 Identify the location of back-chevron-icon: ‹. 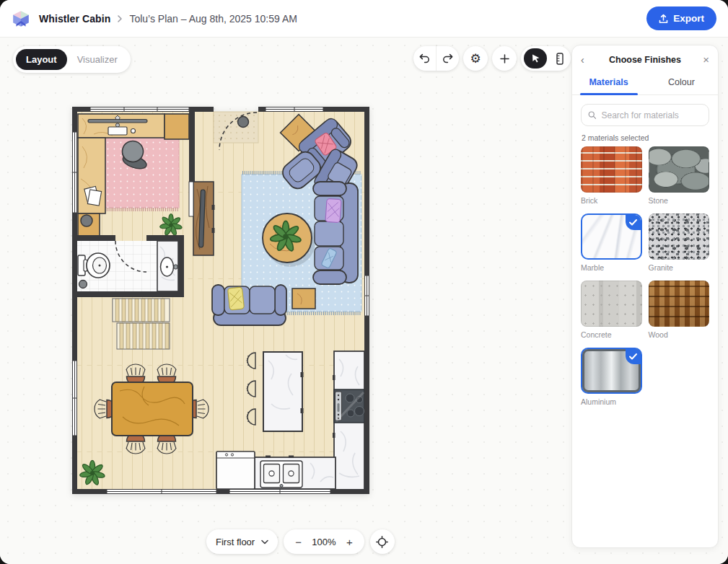
(586, 60).